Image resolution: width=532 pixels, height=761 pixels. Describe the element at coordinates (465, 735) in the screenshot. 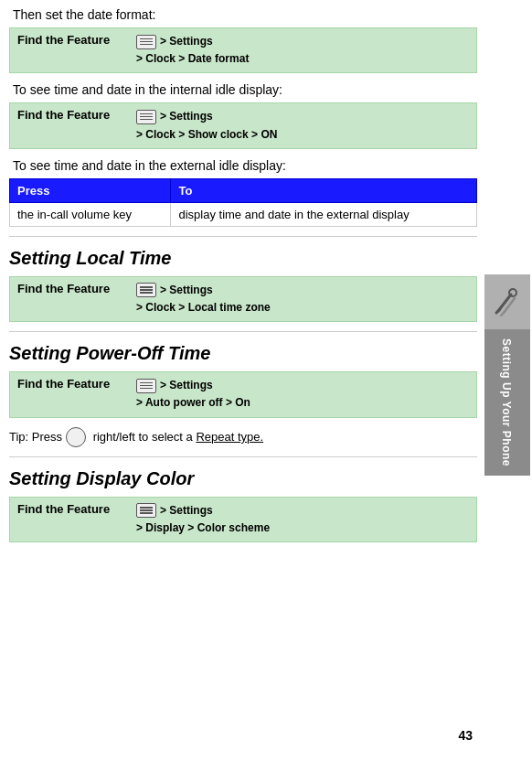

I see `page-number: 43` at that location.